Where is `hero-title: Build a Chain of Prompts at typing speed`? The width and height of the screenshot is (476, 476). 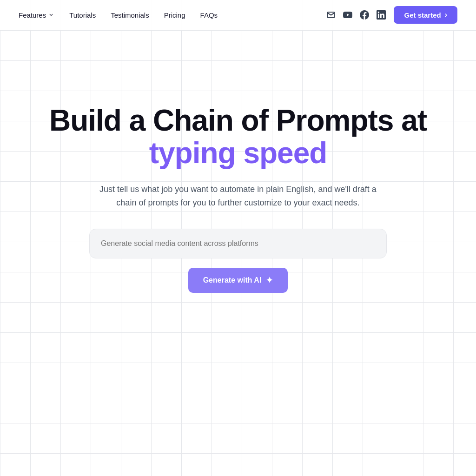
hero-title: Build a Chain of Prompts at typing speed is located at coordinates (238, 137).